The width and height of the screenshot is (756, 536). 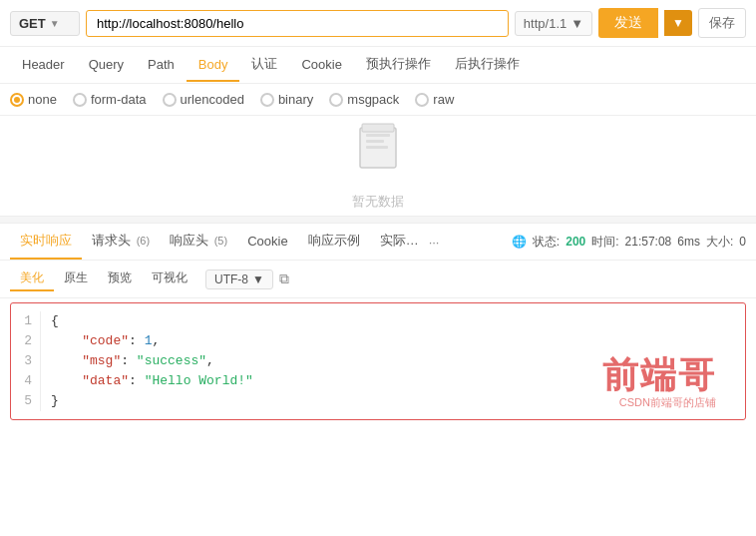 I want to click on response-tab-resp-headers: 响应头 (5), so click(x=198, y=242).